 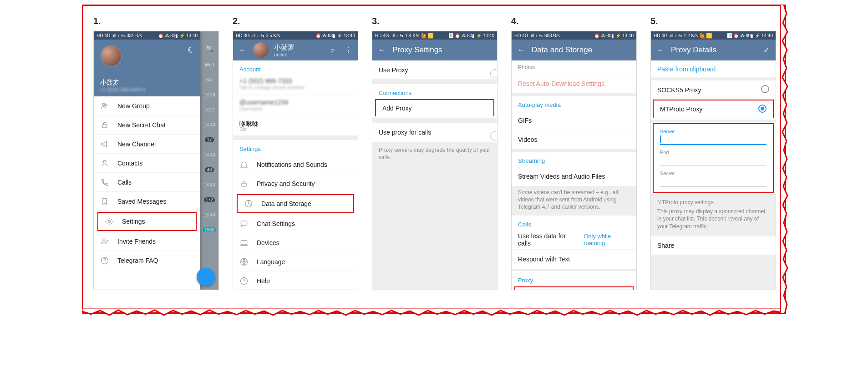 I want to click on menu-calls: Calls, so click(x=147, y=182).